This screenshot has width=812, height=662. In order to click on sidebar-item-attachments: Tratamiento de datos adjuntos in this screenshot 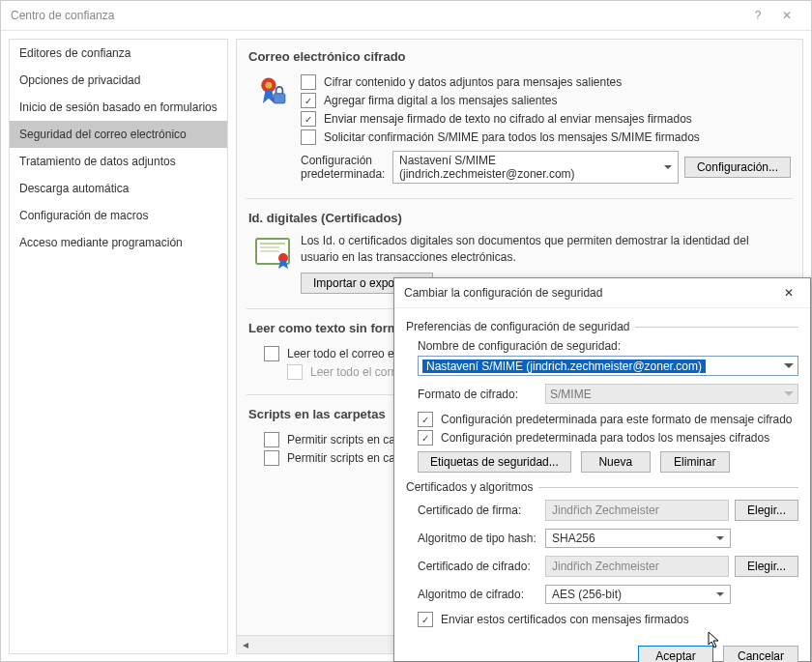, I will do `click(118, 161)`.